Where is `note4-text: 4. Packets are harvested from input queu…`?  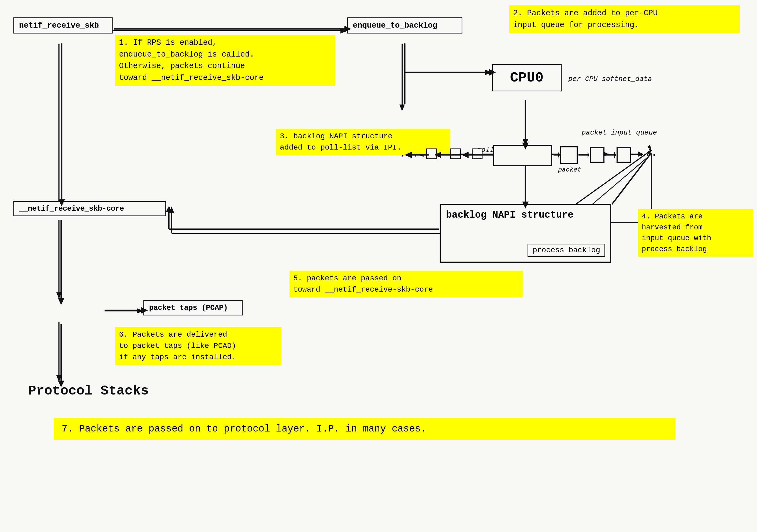
note4-text: 4. Packets are harvested from input queu… is located at coordinates (677, 233).